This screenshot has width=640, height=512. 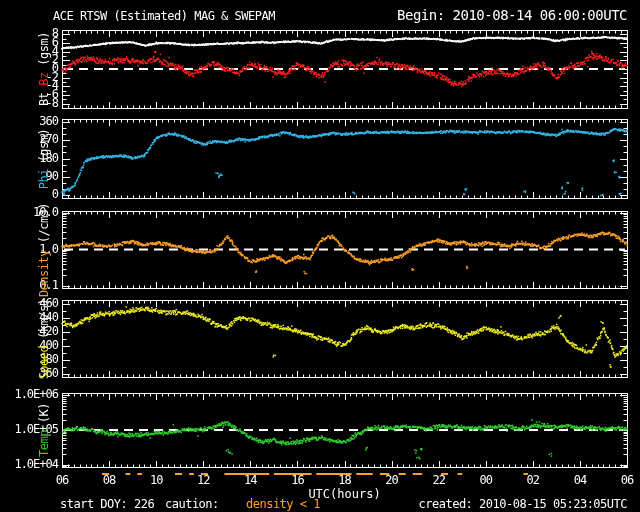 What do you see at coordinates (192, 504) in the screenshot?
I see `caution-label: caution:` at bounding box center [192, 504].